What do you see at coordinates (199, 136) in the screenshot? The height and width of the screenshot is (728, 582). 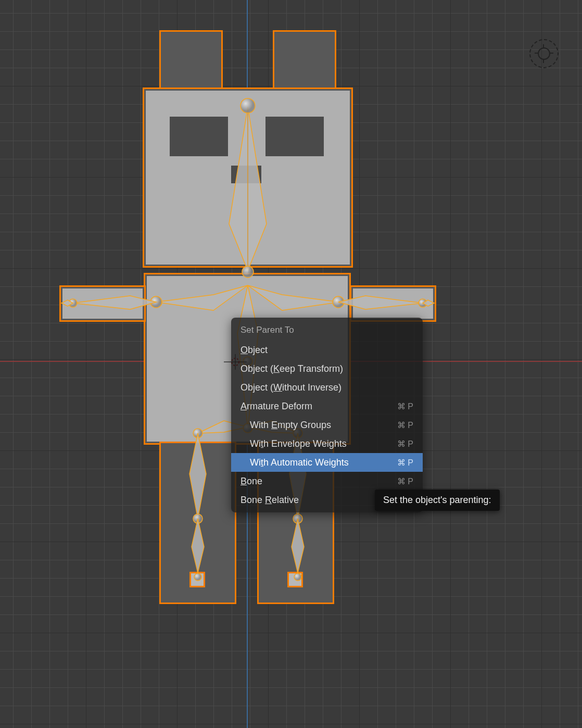 I see `mesh-eye-left` at bounding box center [199, 136].